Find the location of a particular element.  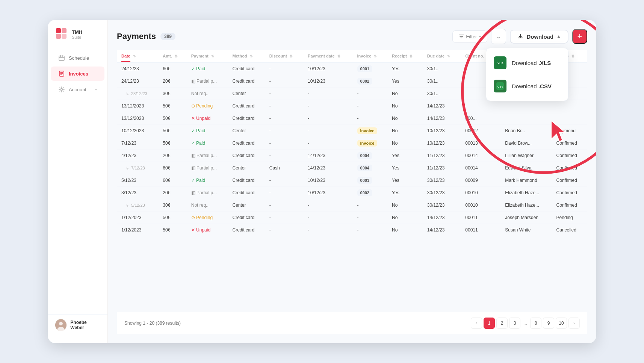

gear-icon is located at coordinates (62, 89).